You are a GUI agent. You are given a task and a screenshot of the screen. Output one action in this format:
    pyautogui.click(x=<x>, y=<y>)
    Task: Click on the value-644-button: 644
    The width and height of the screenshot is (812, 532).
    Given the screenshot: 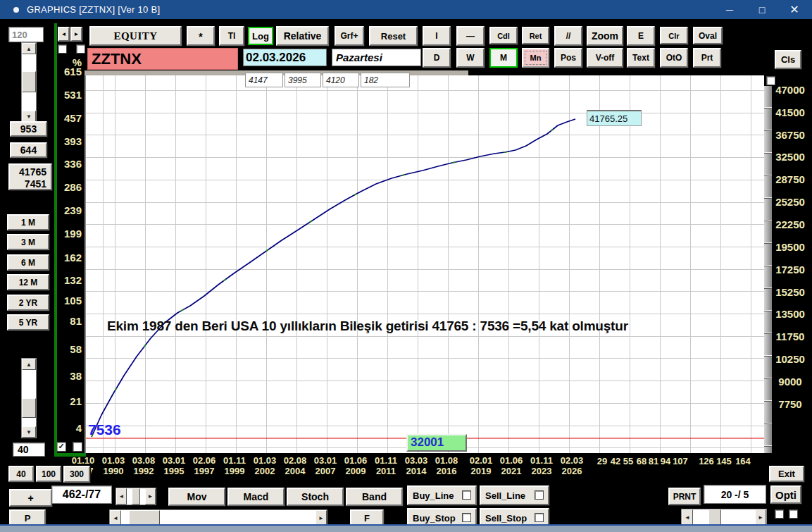 What is the action you would take?
    pyautogui.click(x=28, y=150)
    